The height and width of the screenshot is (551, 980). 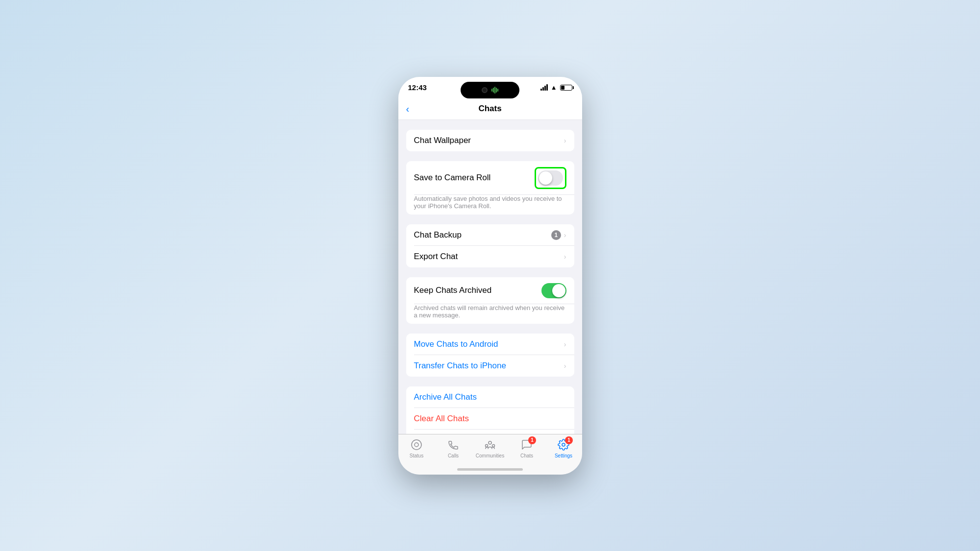 What do you see at coordinates (556, 235) in the screenshot?
I see `backup-badge: 1` at bounding box center [556, 235].